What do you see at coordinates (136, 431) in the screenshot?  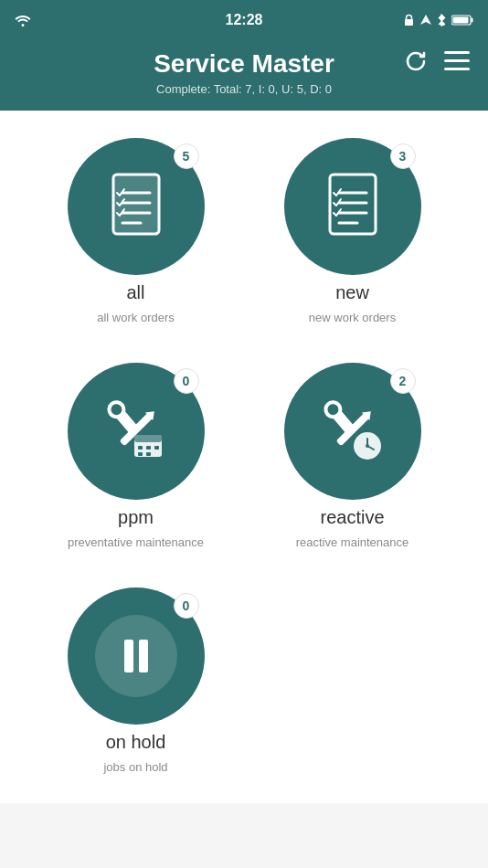 I see `wrench-calendar-icon` at bounding box center [136, 431].